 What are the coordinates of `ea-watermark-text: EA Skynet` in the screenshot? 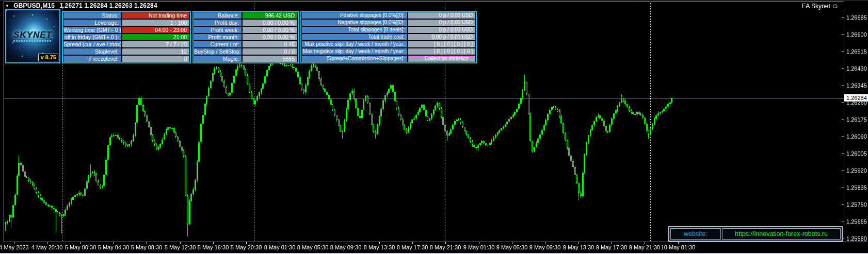 It's located at (815, 6).